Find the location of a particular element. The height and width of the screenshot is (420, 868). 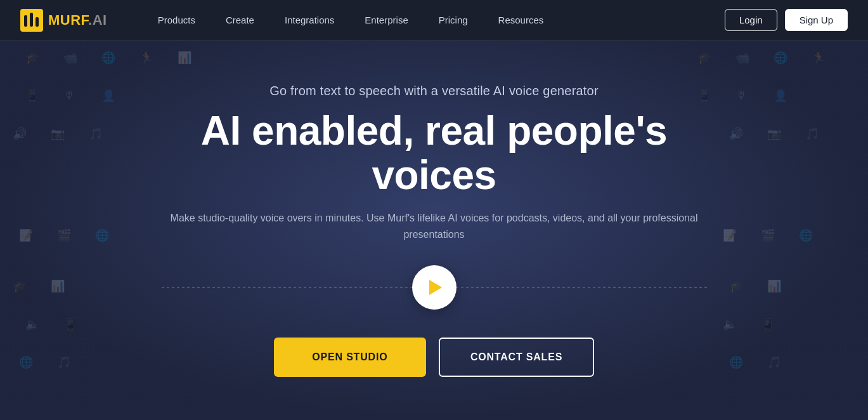

contact-sales-button: CONTACT SALES is located at coordinates (516, 357).